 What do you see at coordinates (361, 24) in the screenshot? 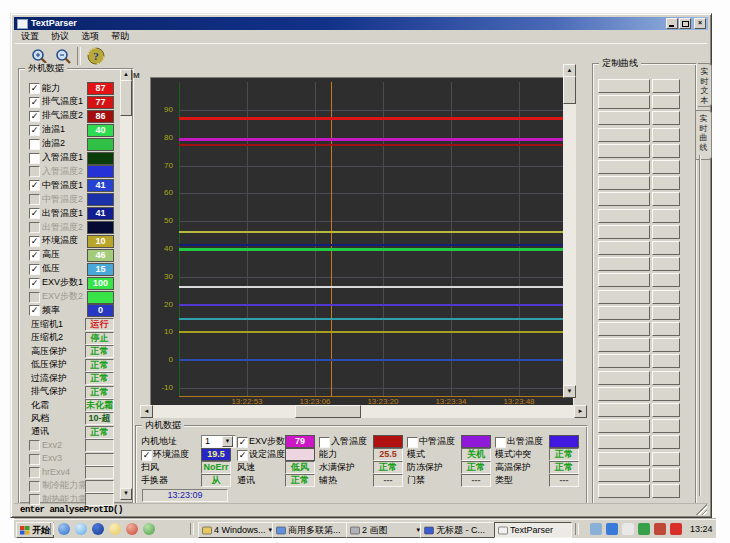
I see `title-bar: TextParser ×` at bounding box center [361, 24].